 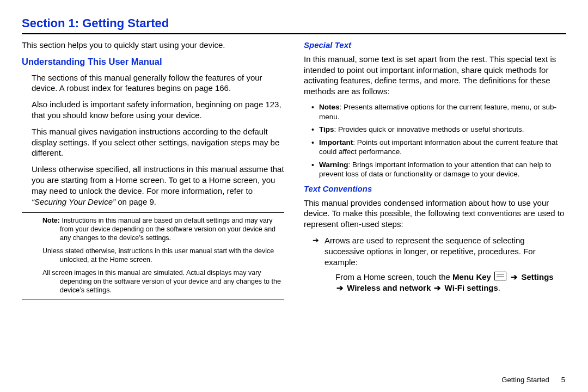 I want to click on note-text: Instructions in this manual are based on…, so click(x=168, y=229).